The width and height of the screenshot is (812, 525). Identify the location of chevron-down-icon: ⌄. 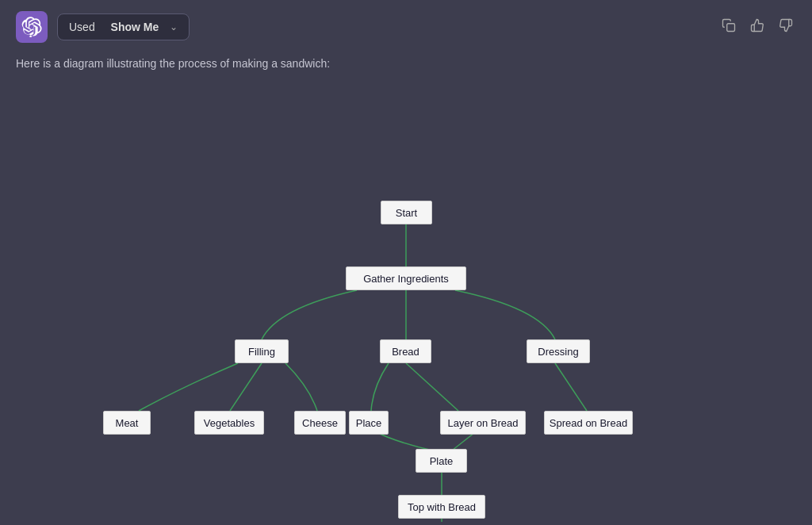
(174, 27).